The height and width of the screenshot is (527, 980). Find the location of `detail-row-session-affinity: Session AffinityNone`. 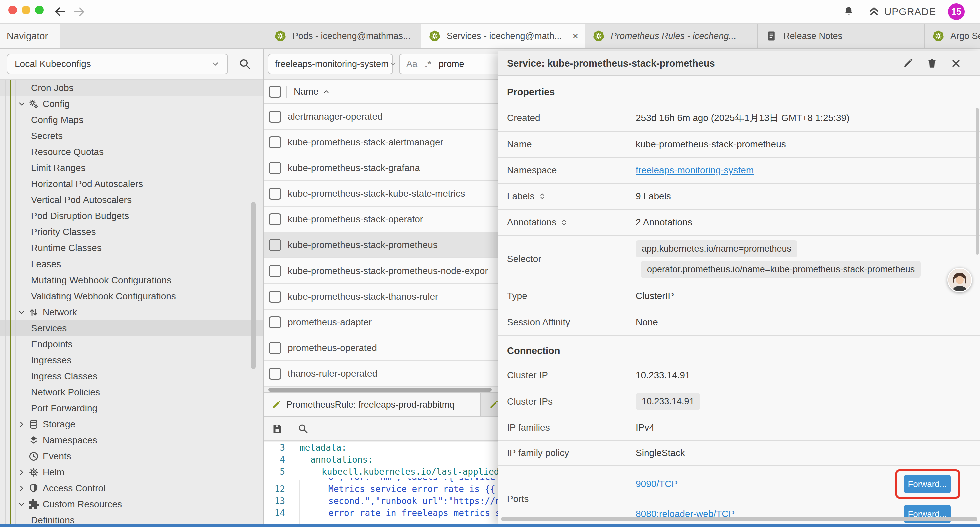

detail-row-session-affinity: Session AffinityNone is located at coordinates (739, 323).